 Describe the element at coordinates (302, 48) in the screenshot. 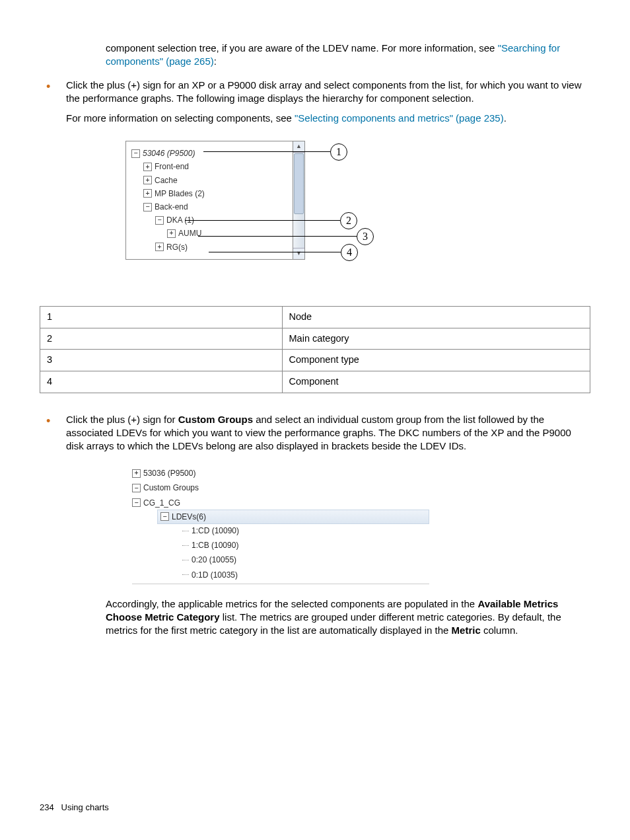

I see `intro-text-a: component selection tree, if you are awa…` at that location.